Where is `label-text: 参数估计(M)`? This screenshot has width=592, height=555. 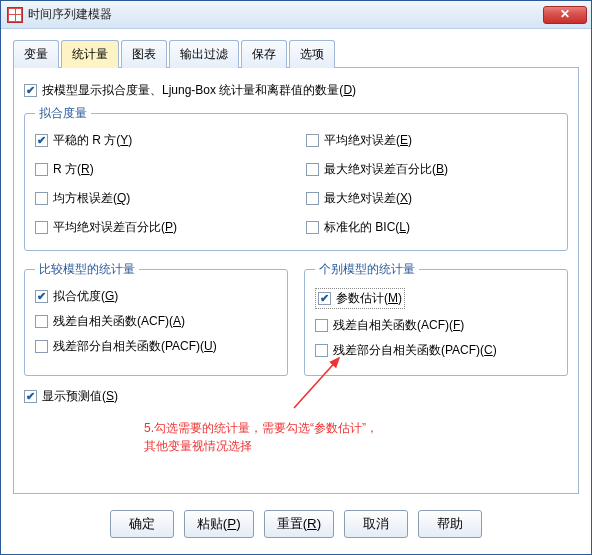 label-text: 参数估计(M) is located at coordinates (369, 298).